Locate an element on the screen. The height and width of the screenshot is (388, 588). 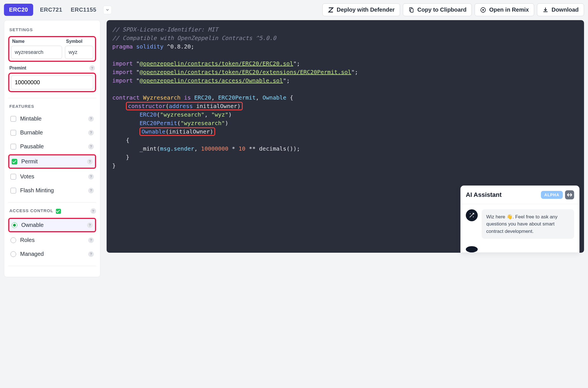
access-roles: Roles ? is located at coordinates (52, 240).